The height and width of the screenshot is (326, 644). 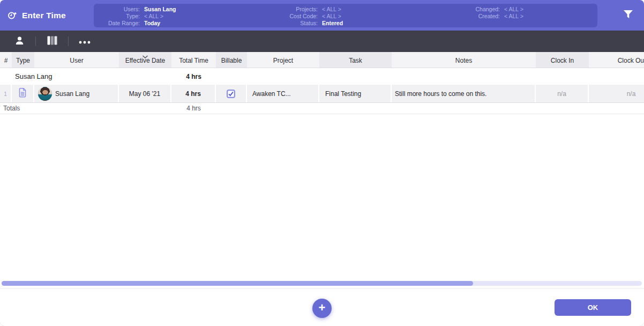 I want to click on effective-date-cell: May 06 '21, so click(x=145, y=93).